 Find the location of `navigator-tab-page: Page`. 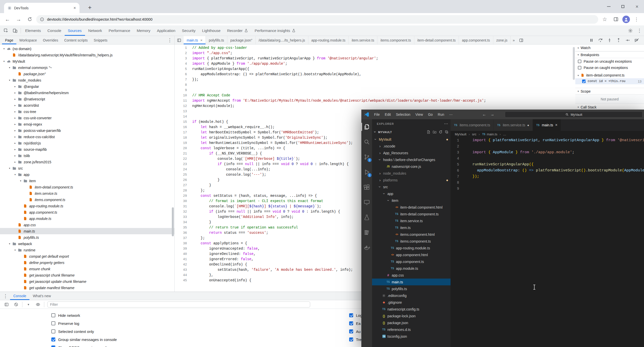

navigator-tab-page: Page is located at coordinates (9, 40).